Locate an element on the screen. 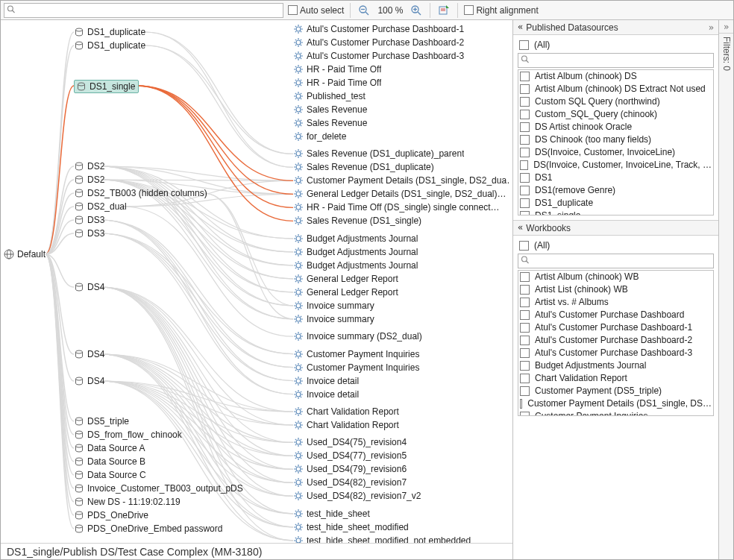 Image resolution: width=734 pixels, height=560 pixels. filters-strip: » Filters: 0 is located at coordinates (726, 289).